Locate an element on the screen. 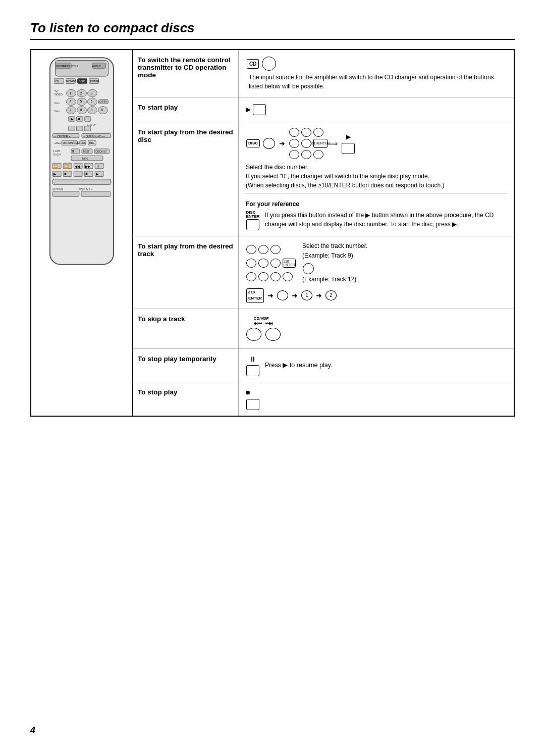 This screenshot has height=756, width=545. svg-text: TAPE is located at coordinates (85, 159).